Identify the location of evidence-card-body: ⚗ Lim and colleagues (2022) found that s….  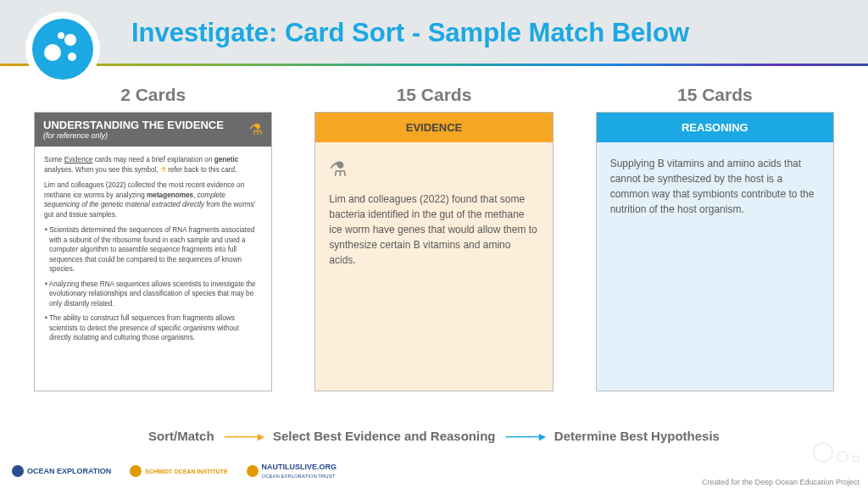
(434, 266).